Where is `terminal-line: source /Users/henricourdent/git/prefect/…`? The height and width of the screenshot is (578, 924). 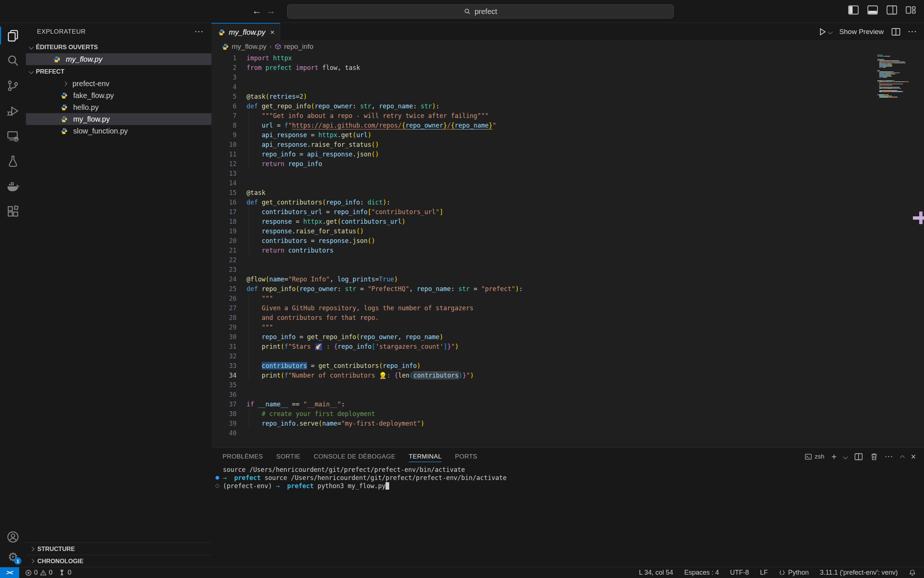
terminal-line: source /Users/henricourdent/git/prefect/… is located at coordinates (568, 469).